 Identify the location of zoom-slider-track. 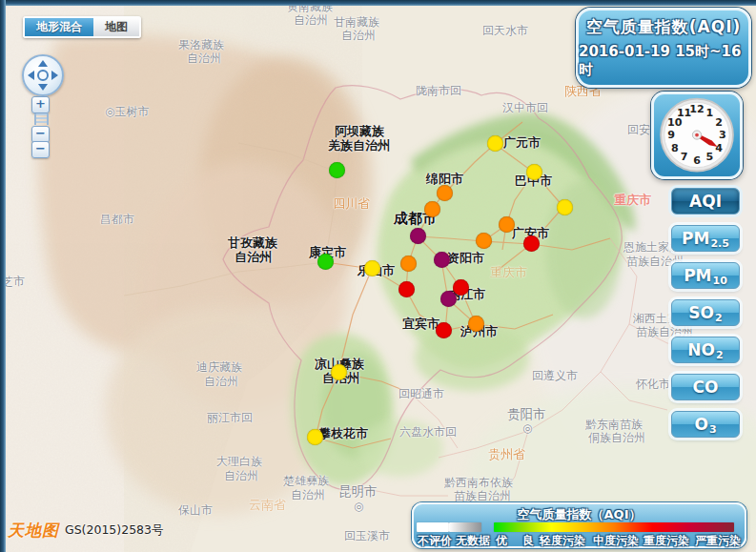
(42, 119).